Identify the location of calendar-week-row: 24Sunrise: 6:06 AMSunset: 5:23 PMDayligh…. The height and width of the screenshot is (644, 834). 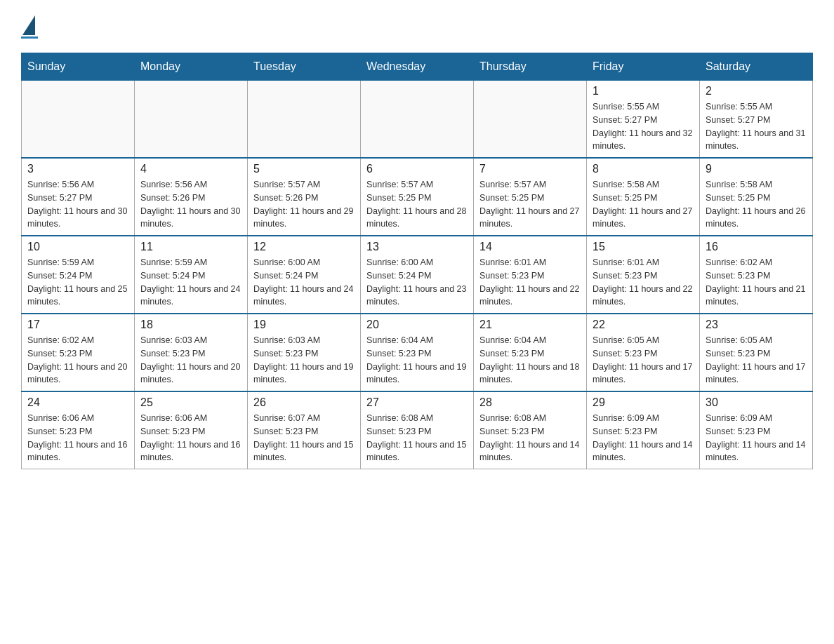
(417, 431).